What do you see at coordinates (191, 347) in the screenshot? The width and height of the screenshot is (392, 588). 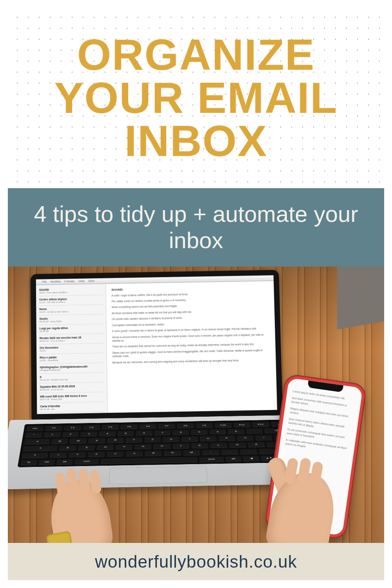 I see `mail-reader: SOUND. A volte i sogni si fanno soffrire…` at bounding box center [191, 347].